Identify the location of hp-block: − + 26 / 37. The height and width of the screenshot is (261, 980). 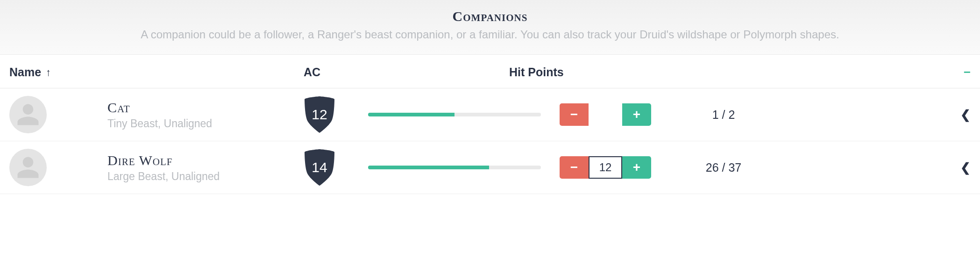
(658, 167).